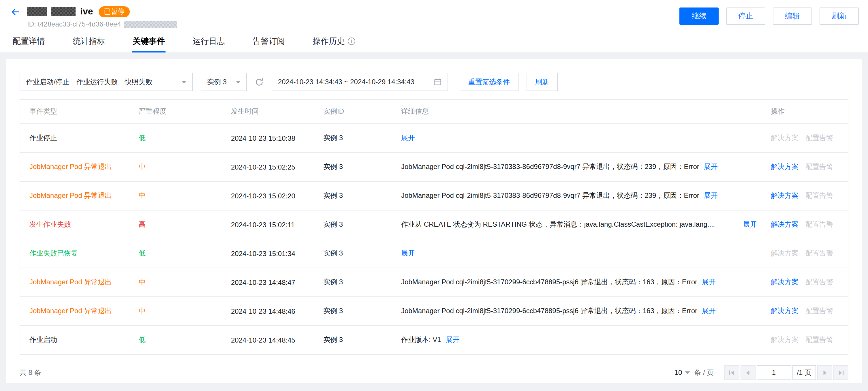  Describe the element at coordinates (97, 82) in the screenshot. I see `filter-tag: 作业运行失败` at that location.